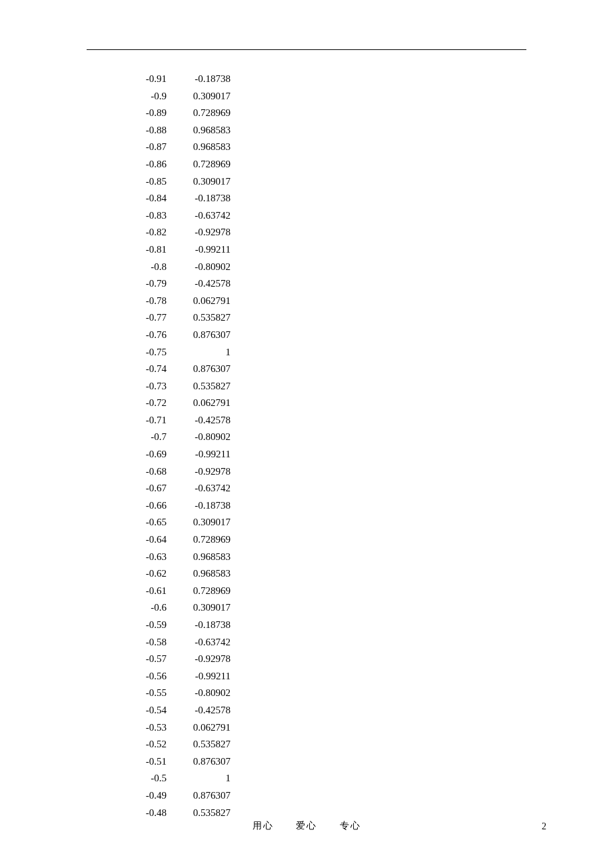 This screenshot has width=613, height=868. Describe the element at coordinates (143, 643) in the screenshot. I see `cell-x: -0.58` at that location.